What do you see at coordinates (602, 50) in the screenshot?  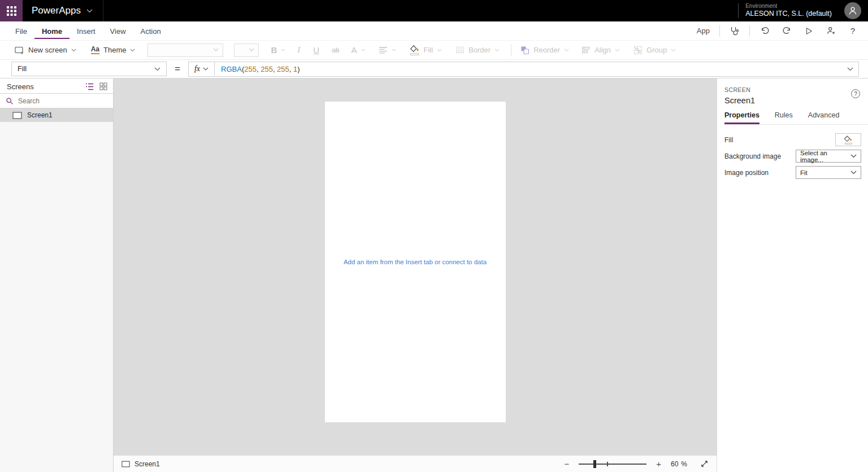 I see `align-label: Align` at bounding box center [602, 50].